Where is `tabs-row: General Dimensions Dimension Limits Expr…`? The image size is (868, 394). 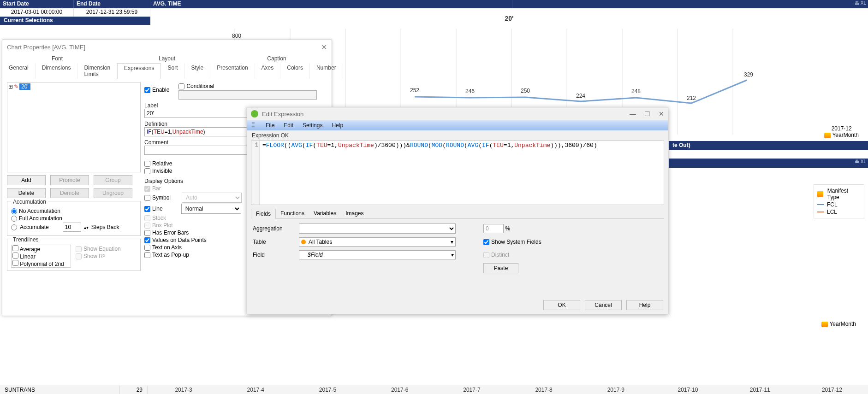 tabs-row: General Dimensions Dimension Limits Expr… is located at coordinates (167, 71).